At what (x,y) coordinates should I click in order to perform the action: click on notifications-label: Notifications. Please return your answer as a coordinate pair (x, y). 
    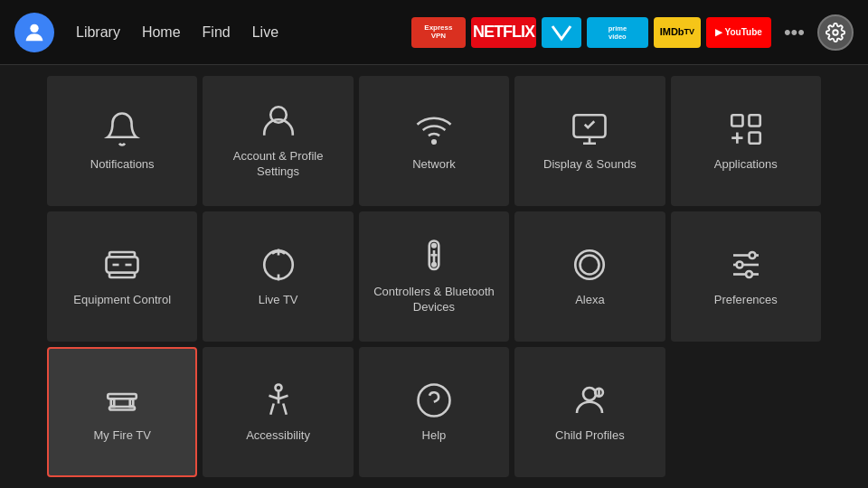
    Looking at the image, I should click on (123, 164).